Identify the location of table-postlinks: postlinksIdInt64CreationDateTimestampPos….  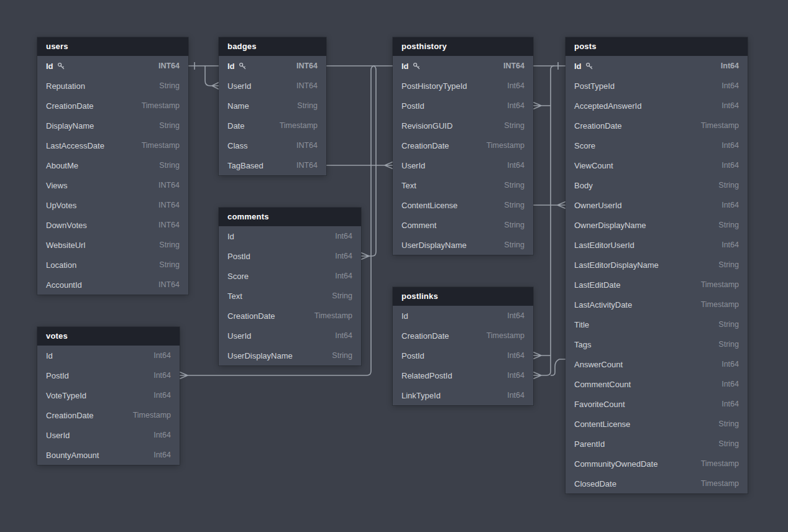
(463, 346).